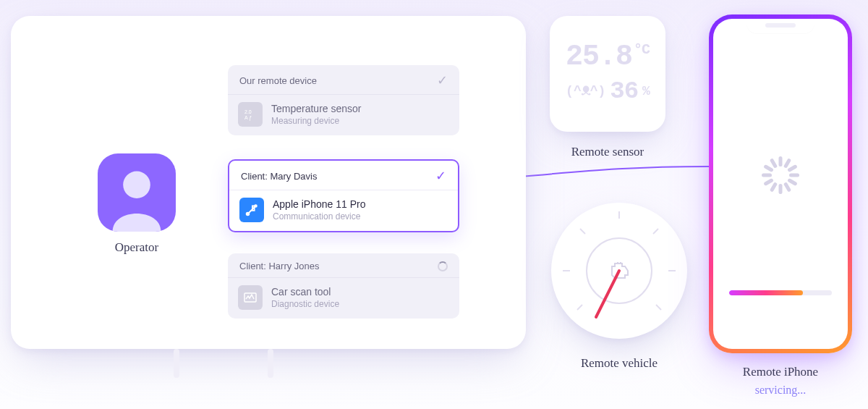  Describe the element at coordinates (137, 198) in the screenshot. I see `person-icon` at that location.